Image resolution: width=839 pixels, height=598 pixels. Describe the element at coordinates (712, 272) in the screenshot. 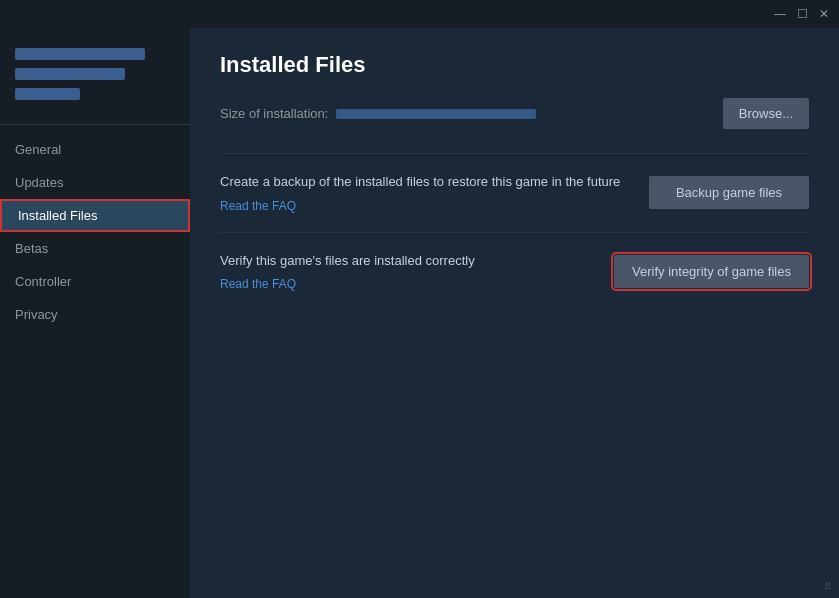

I see `verify-integrity-button: Verify integrity of game files` at that location.